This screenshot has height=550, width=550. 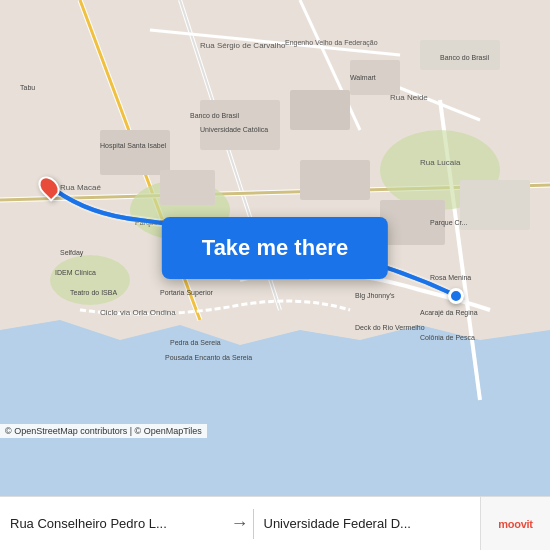 What do you see at coordinates (390, 328) in the screenshot?
I see `svg-text: Deck do Rio Vermelho` at bounding box center [390, 328].